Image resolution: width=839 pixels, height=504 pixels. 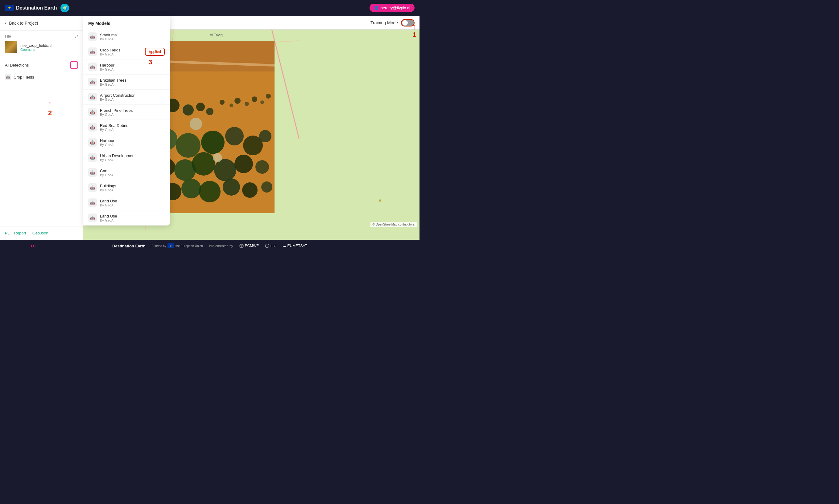 What do you see at coordinates (122, 50) in the screenshot?
I see `model-name-crop-fields: Crop Fields` at bounding box center [122, 50].